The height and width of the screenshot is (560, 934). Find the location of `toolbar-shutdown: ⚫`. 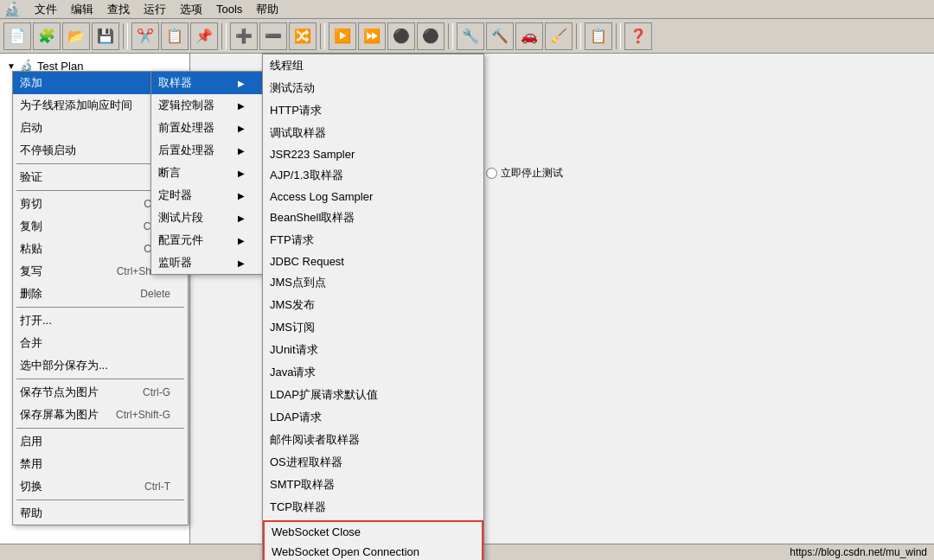

toolbar-shutdown: ⚫ is located at coordinates (431, 36).